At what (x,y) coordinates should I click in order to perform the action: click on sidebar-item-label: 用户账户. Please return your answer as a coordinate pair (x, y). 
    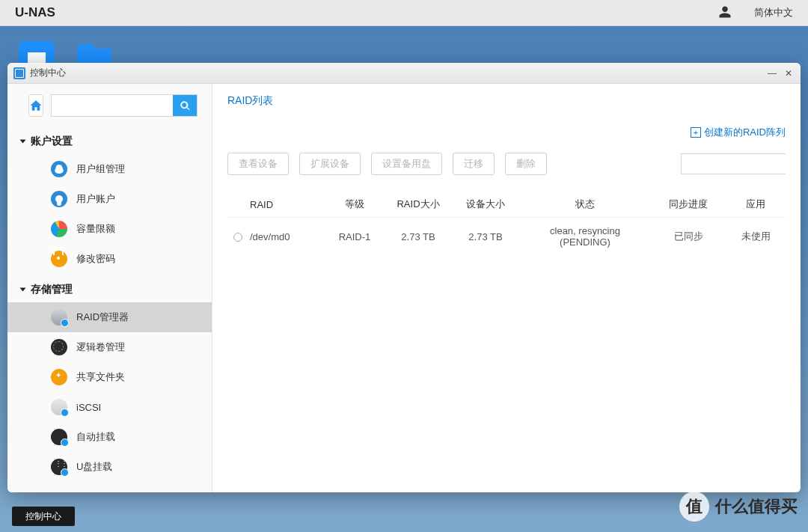
    Looking at the image, I should click on (96, 199).